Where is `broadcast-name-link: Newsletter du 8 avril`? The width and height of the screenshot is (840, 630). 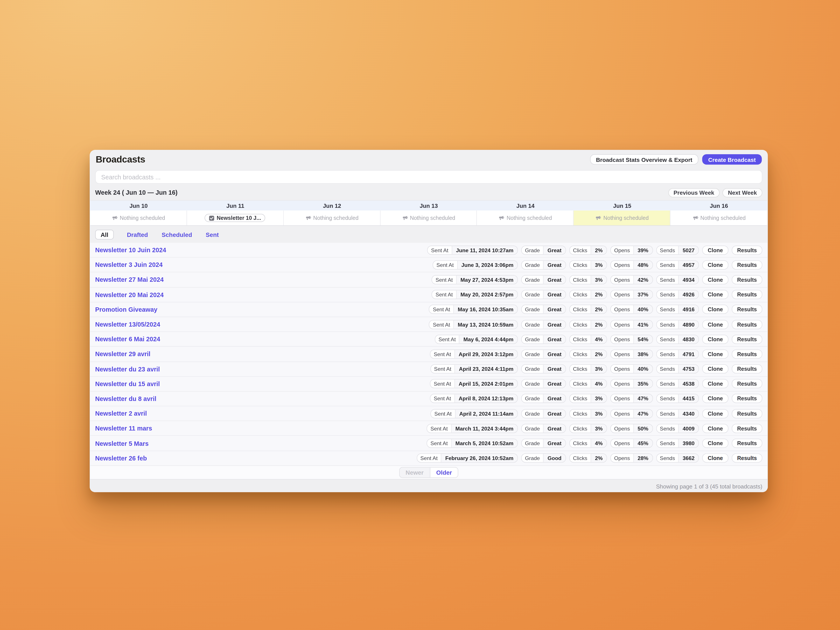
broadcast-name-link: Newsletter du 8 avril is located at coordinates (126, 399).